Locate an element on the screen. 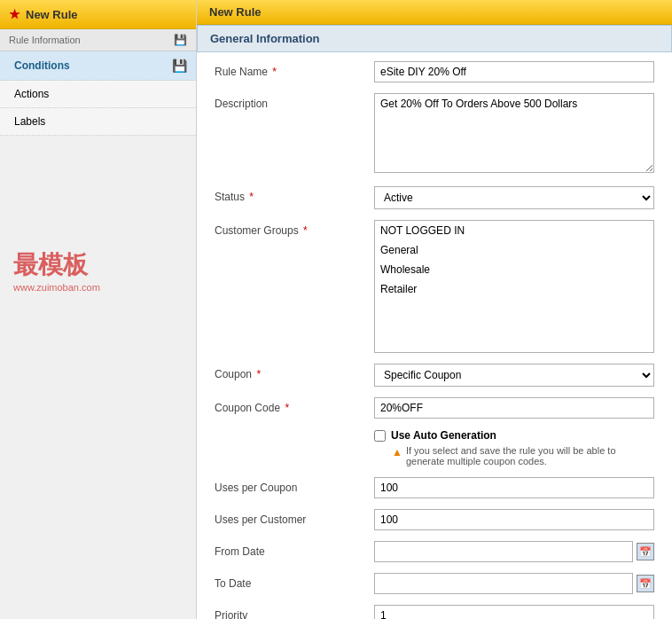 Image resolution: width=672 pixels, height=619 pixels. to-date-row: To Date 📅 is located at coordinates (434, 584).